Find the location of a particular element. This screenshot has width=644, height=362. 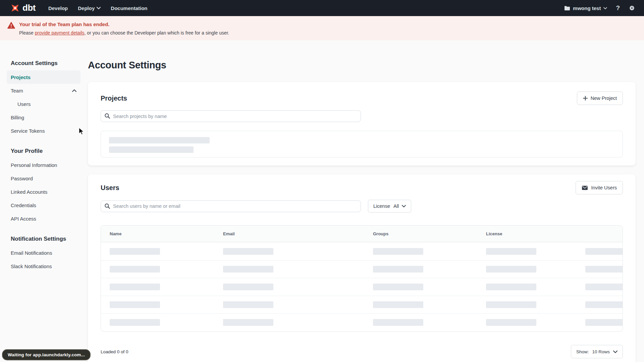

provide-payment-details-link: provide payment details is located at coordinates (60, 33).